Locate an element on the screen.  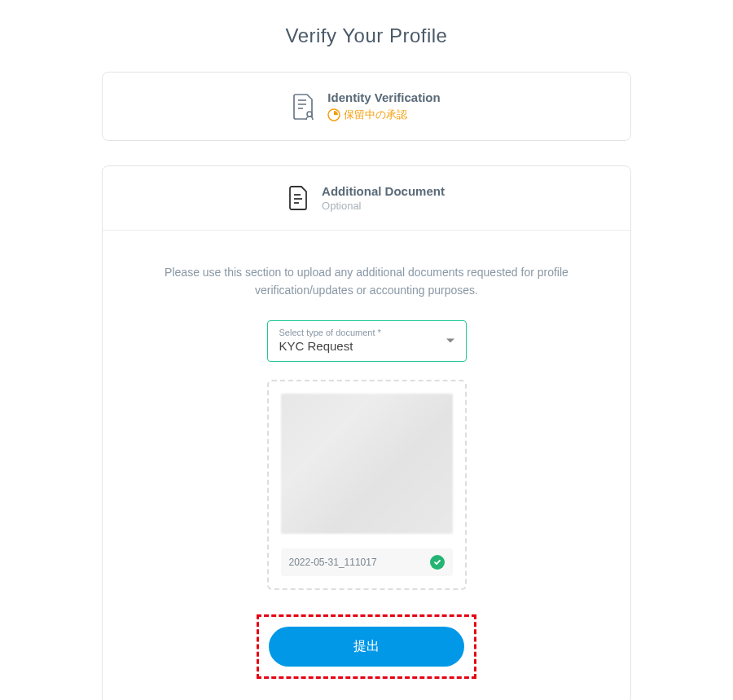
checkmark-icon is located at coordinates (437, 562).